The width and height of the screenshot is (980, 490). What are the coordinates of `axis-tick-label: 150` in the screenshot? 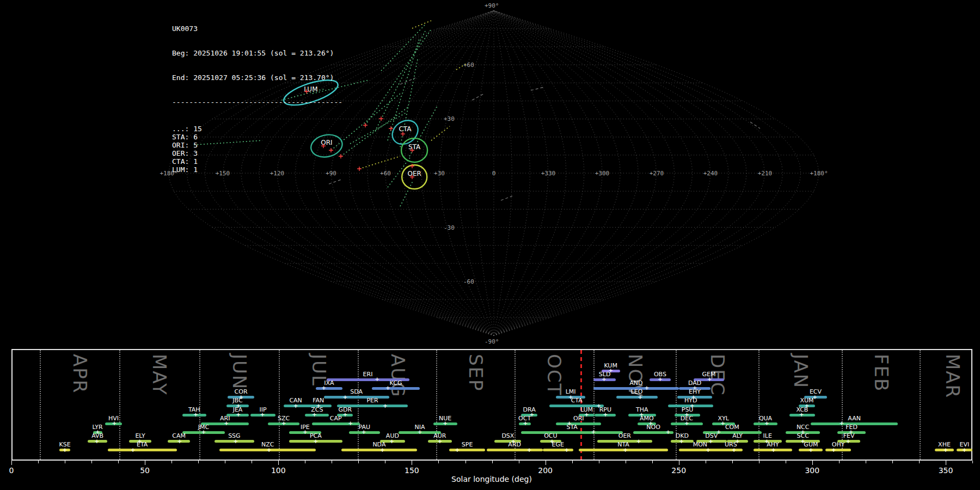 It's located at (412, 470).